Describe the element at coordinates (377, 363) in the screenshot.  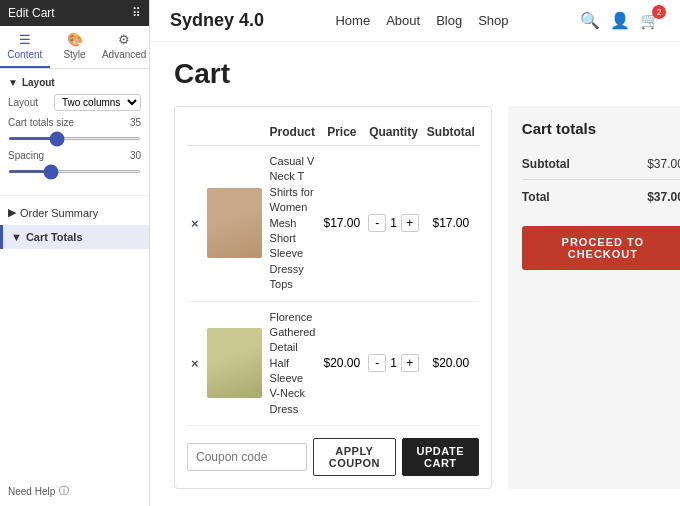
I see `qty-minus-2: -` at that location.